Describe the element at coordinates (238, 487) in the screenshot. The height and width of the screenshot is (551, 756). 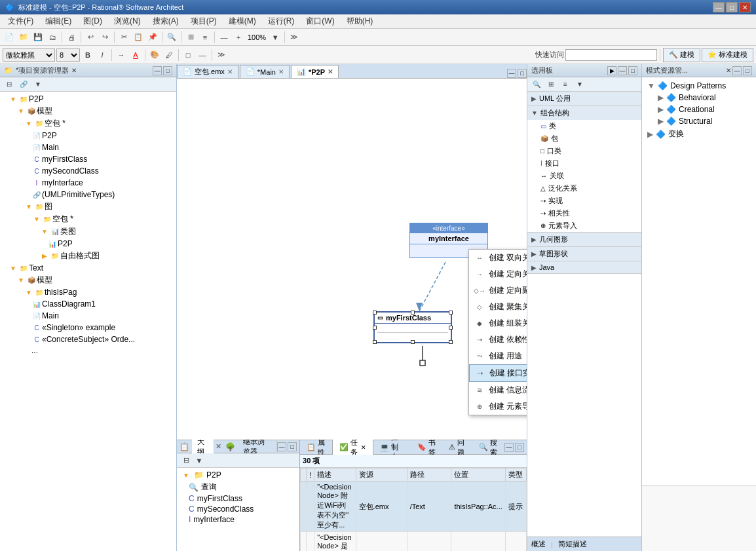
I see `outline-query: 🔍 查询` at that location.